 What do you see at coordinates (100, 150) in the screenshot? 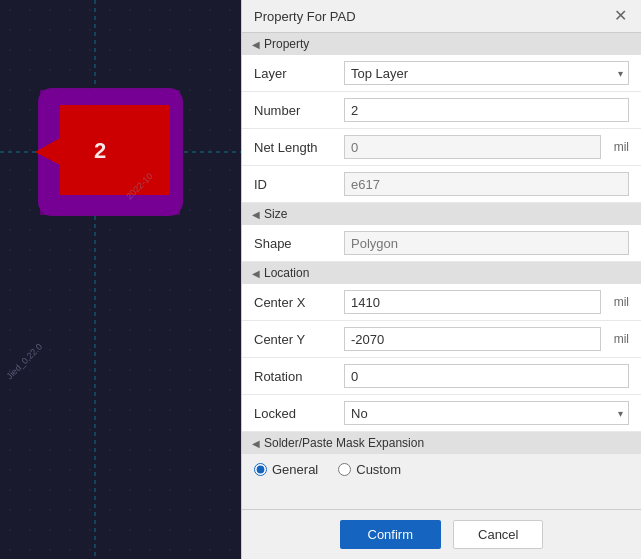
I see `svg-text: 2` at bounding box center [100, 150].